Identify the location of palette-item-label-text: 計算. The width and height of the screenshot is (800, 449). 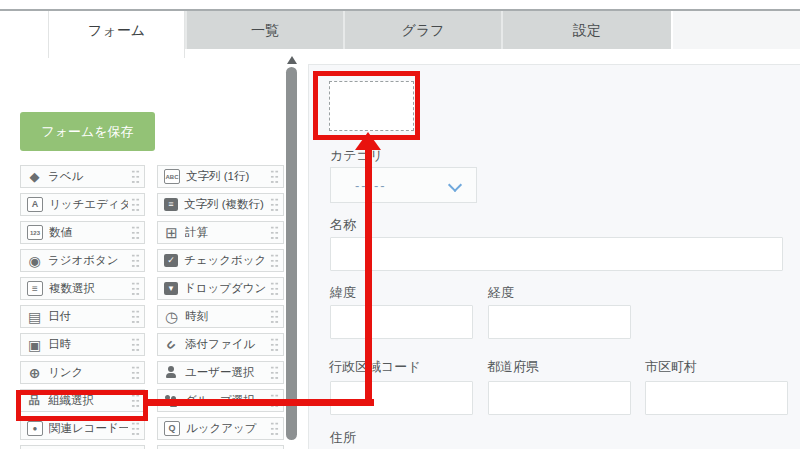
(226, 232).